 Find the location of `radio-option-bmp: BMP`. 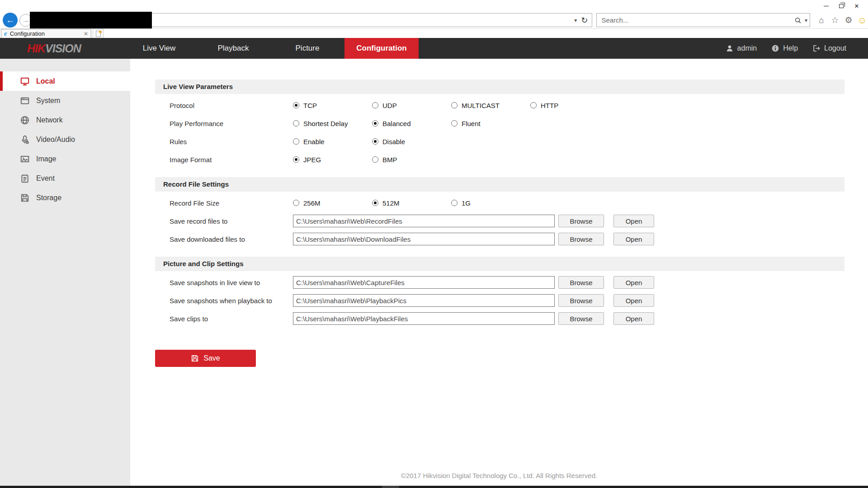

radio-option-bmp: BMP is located at coordinates (411, 160).